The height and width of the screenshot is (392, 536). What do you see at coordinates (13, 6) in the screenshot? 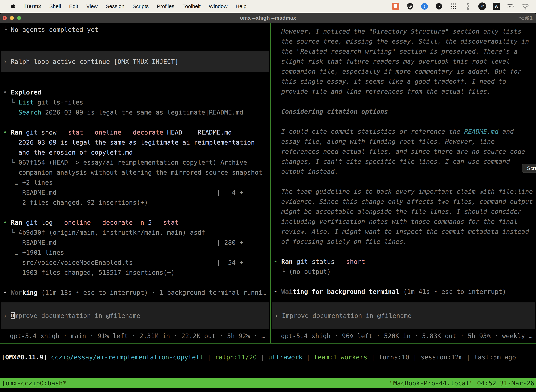
I see `apple-icon` at bounding box center [13, 6].